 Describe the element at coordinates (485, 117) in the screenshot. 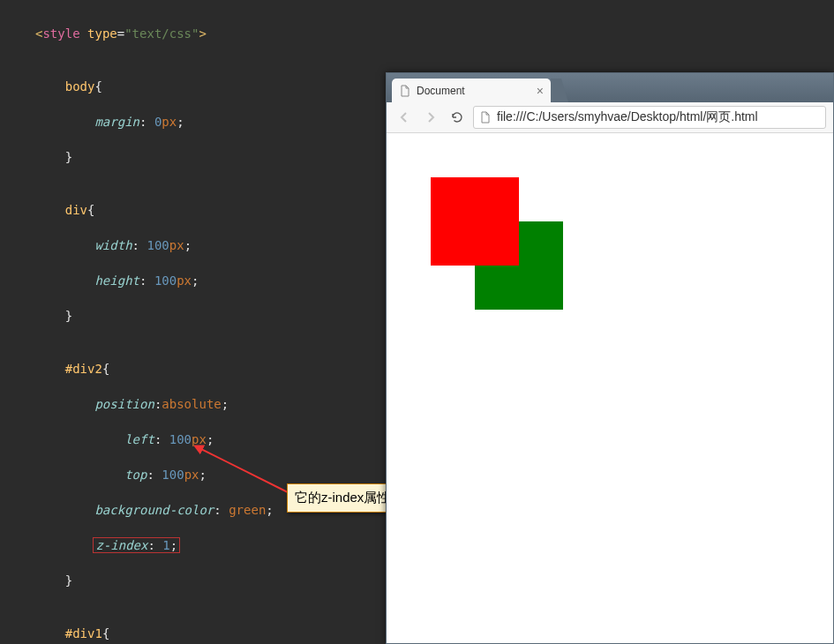

I see `page-icon` at that location.